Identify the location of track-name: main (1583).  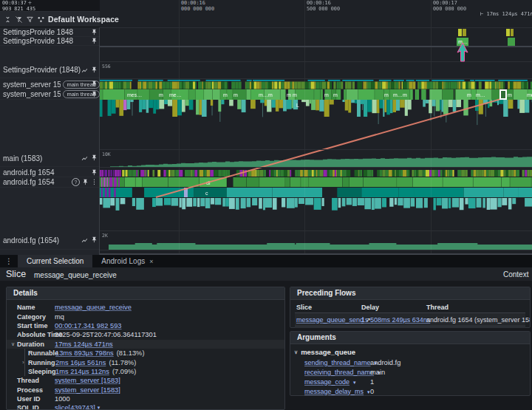
(22, 158).